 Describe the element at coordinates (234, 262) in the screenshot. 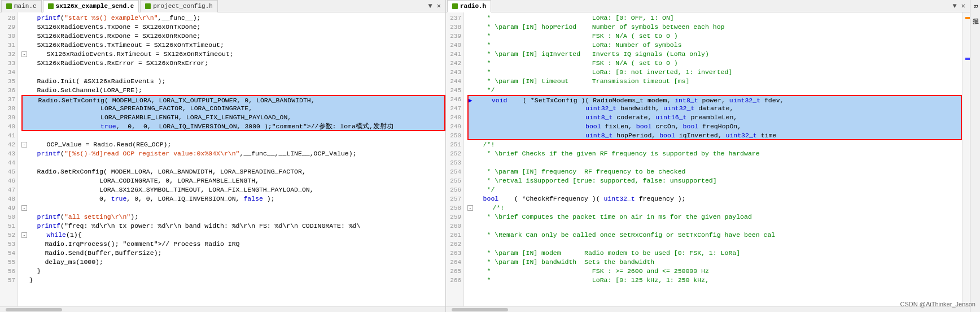

I see `code-line-55: delay_ms(1000);` at that location.